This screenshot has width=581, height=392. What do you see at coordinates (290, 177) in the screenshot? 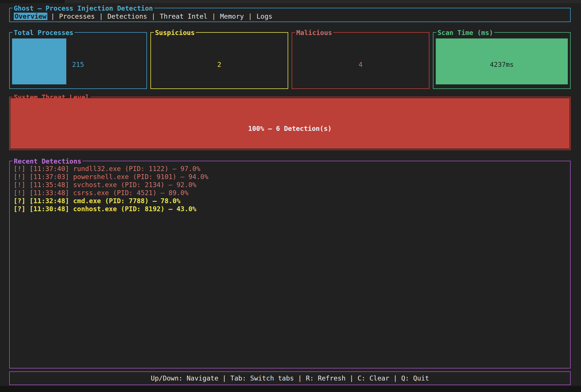
I see `detection-row: [!] [11:37:03] powershell.exe (PID: 9101…` at bounding box center [290, 177].